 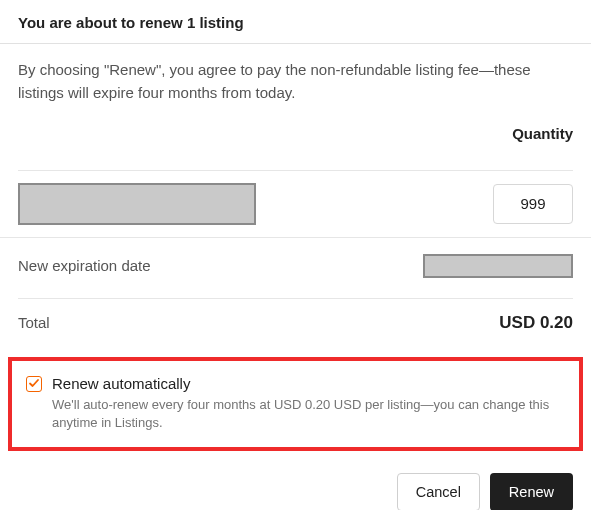 What do you see at coordinates (308, 415) in the screenshot?
I see `auto-renew-description: We'll auto-renew every four months at US…` at bounding box center [308, 415].